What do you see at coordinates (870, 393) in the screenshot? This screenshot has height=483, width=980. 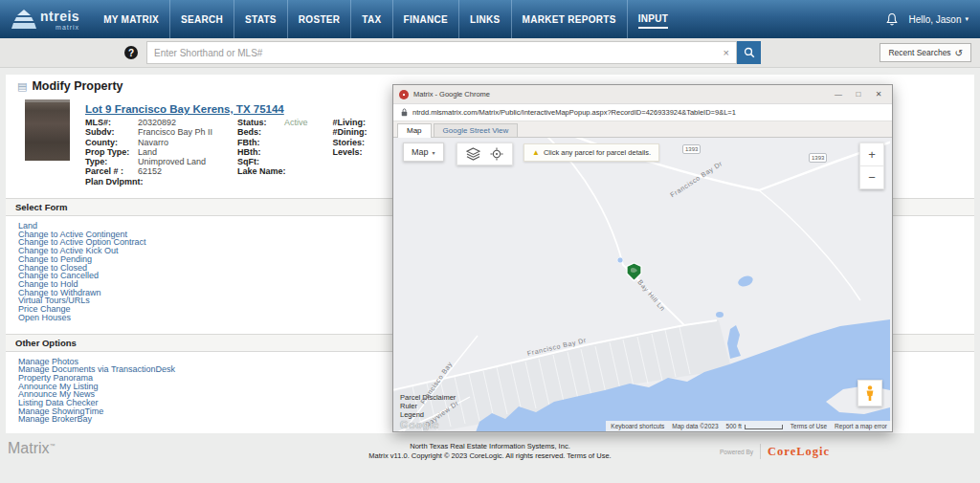 I see `pegman-control` at bounding box center [870, 393].